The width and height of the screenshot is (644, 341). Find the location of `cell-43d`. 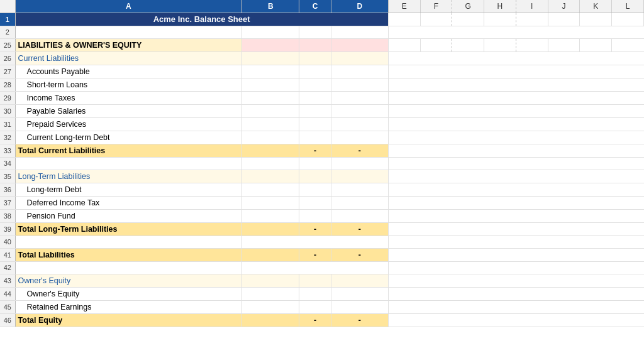

cell-43d is located at coordinates (360, 280).